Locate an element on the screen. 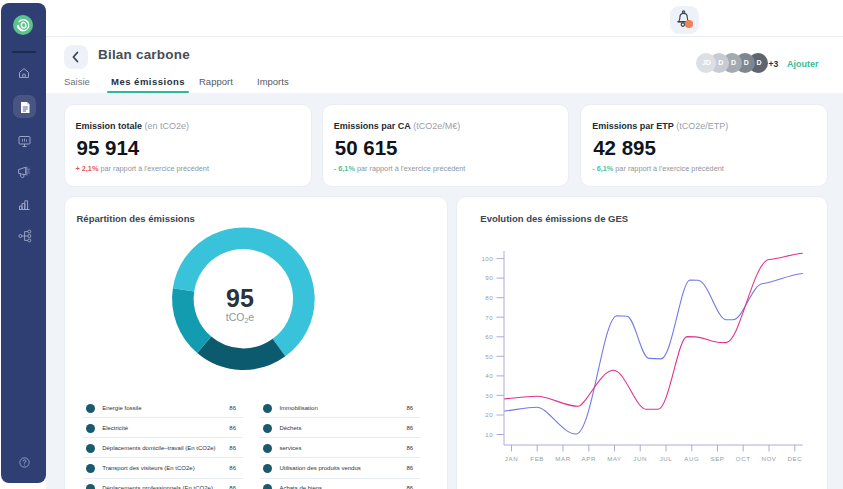  svg-text: SEP is located at coordinates (717, 458).